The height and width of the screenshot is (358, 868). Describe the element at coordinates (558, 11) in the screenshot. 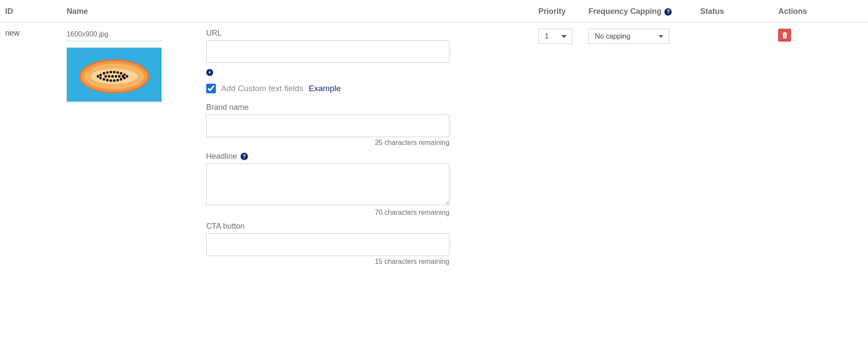

I see `column-header-priority: Priority` at that location.